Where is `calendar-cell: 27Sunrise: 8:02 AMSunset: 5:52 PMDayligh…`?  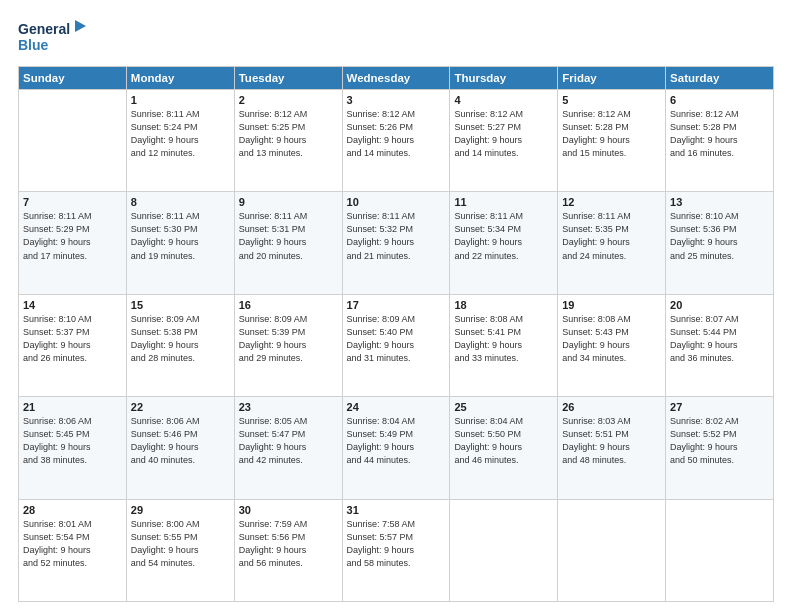 calendar-cell: 27Sunrise: 8:02 AMSunset: 5:52 PMDayligh… is located at coordinates (720, 448).